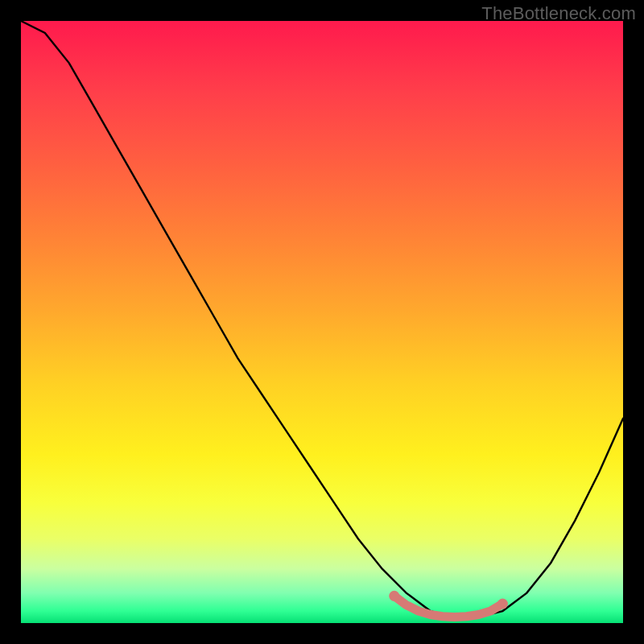 Image resolution: width=644 pixels, height=644 pixels. What do you see at coordinates (502, 604) in the screenshot?
I see `optimal-range-end-dot` at bounding box center [502, 604].